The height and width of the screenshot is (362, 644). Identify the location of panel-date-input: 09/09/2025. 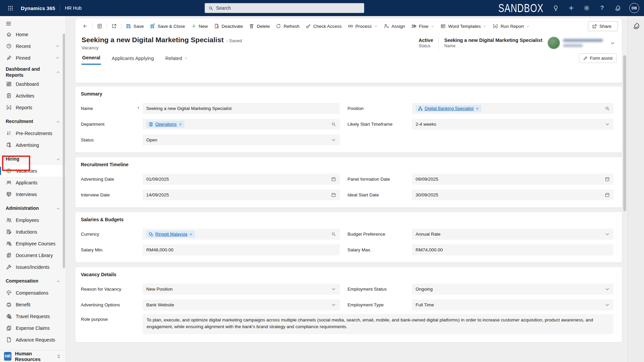
(513, 179).